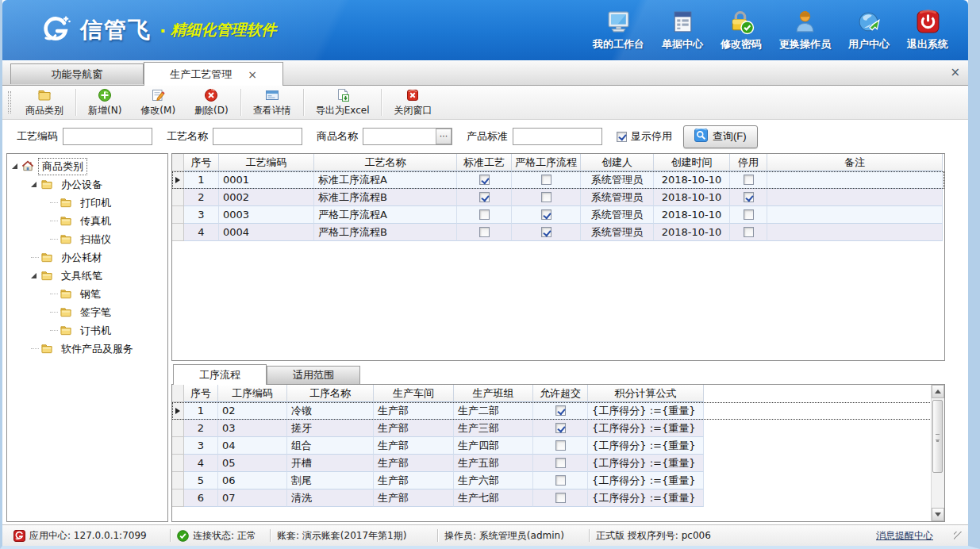 The height and width of the screenshot is (549, 980). What do you see at coordinates (559, 446) in the screenshot?
I see `step-table-row: 304组合生产部生产四部{工序得分} :={重量}` at bounding box center [559, 446].